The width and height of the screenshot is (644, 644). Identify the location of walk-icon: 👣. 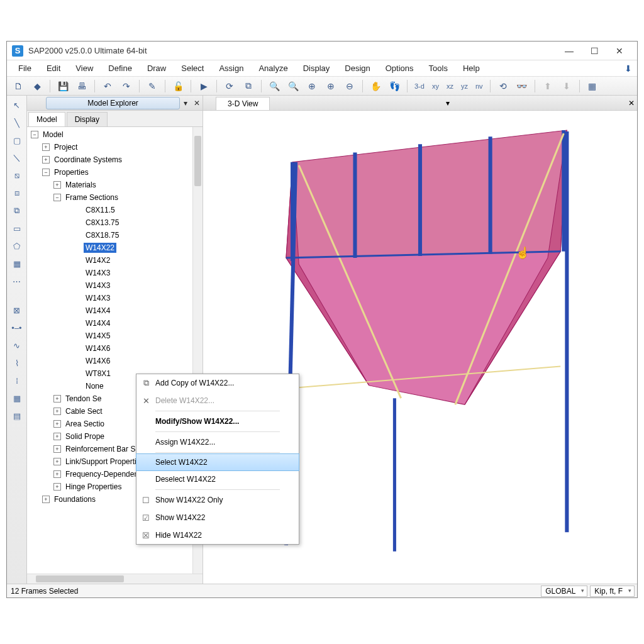
(394, 86).